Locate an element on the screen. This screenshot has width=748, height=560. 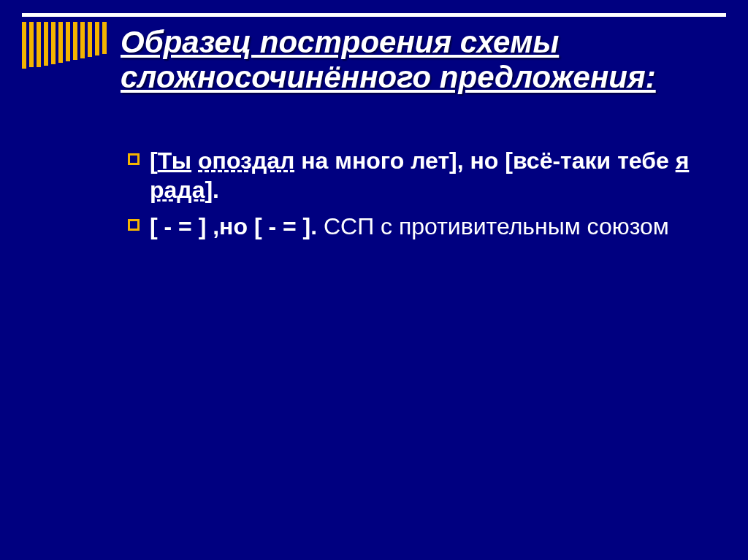
top-rule is located at coordinates (374, 15).